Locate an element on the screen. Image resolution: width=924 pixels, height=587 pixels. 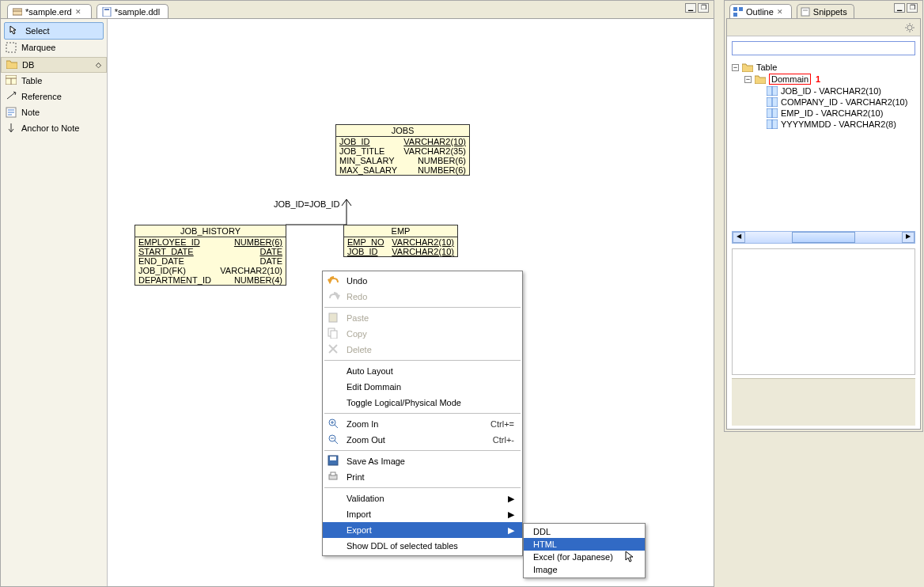
tree-node-yyyymmdd: YYYYMMDD - VARCHAR2(8) is located at coordinates (824, 124).